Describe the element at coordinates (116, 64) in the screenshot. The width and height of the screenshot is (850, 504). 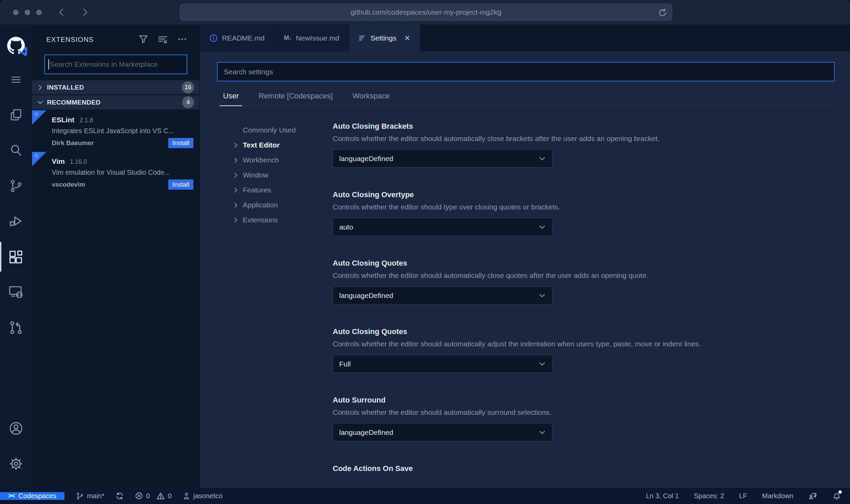
I see `extensions-search-box` at that location.